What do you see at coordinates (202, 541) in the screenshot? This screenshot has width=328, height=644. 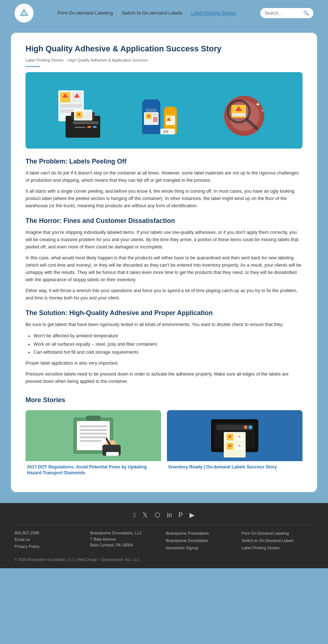 I see `footer-col-3: Brandywine Primelabels Brandywine Drumla…` at bounding box center [202, 541].